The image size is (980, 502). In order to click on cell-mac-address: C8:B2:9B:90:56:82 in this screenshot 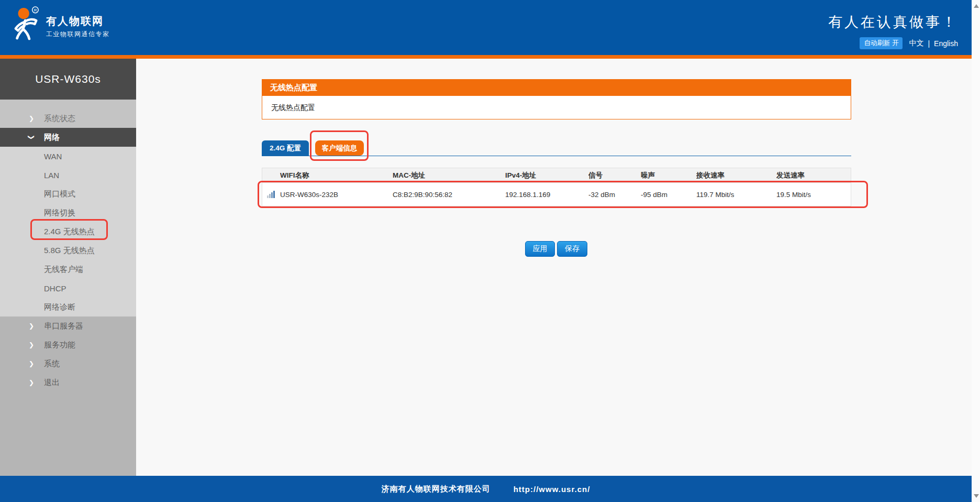, I will do `click(449, 195)`.